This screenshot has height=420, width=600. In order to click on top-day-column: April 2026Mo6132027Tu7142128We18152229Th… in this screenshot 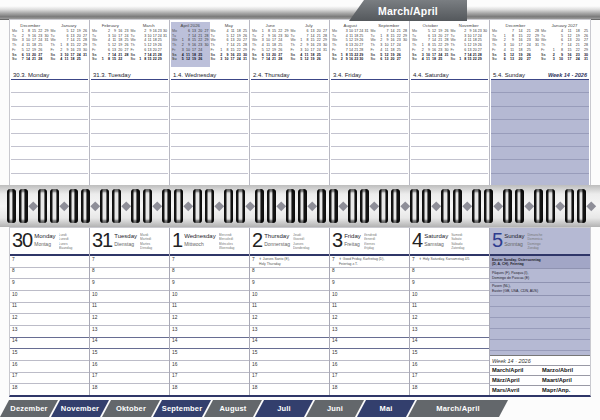, I will do `click(210, 102)`.